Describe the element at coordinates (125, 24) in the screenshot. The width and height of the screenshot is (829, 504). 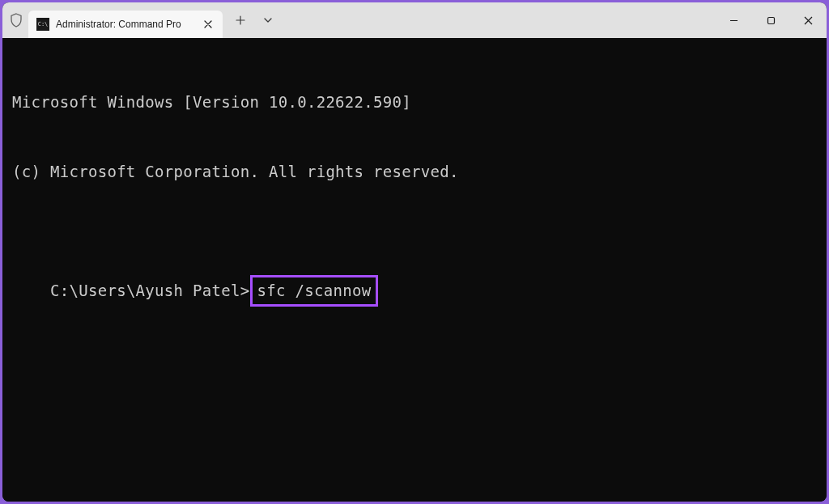
I see `tab-active: C:\ Administrator: Command Pro` at that location.